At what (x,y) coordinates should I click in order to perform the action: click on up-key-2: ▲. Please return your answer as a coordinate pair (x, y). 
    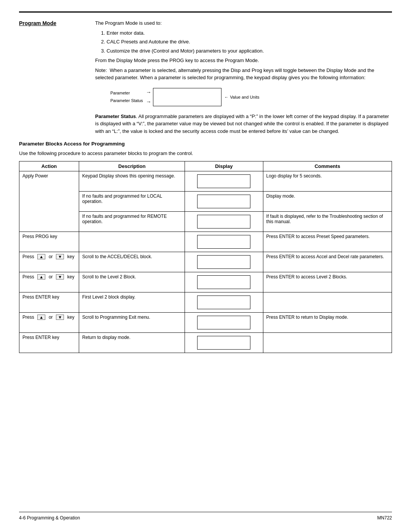
    Looking at the image, I should click on (41, 277).